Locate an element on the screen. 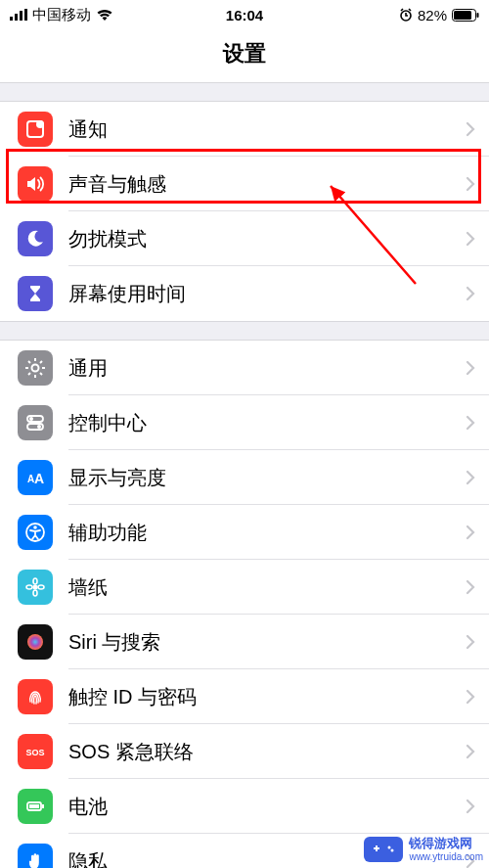 This screenshot has height=868, width=489. battery-pct: 82% is located at coordinates (432, 16).